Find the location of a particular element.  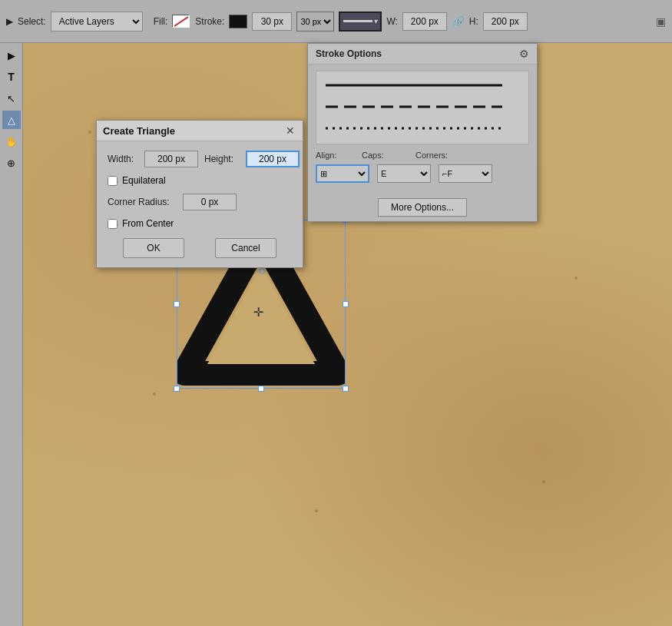

zoom-tool-button: ⊕ is located at coordinates (12, 163).